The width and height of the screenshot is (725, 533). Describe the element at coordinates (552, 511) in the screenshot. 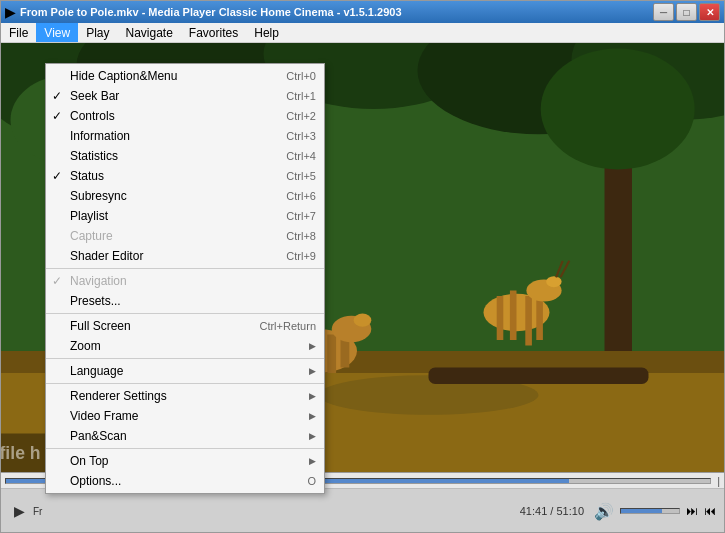

I see `time-display: 41:41 / 51:10` at that location.